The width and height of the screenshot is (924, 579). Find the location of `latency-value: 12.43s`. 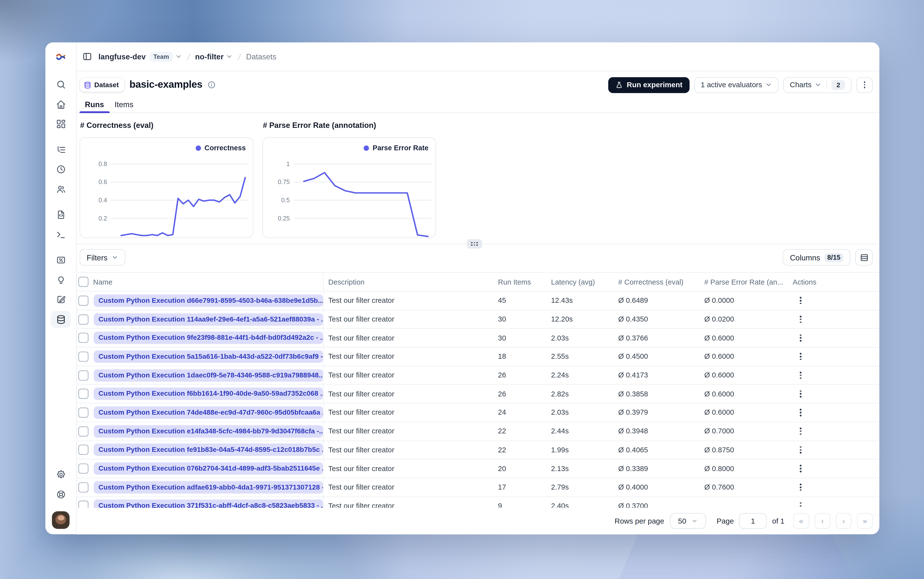

latency-value: 12.43s is located at coordinates (585, 300).